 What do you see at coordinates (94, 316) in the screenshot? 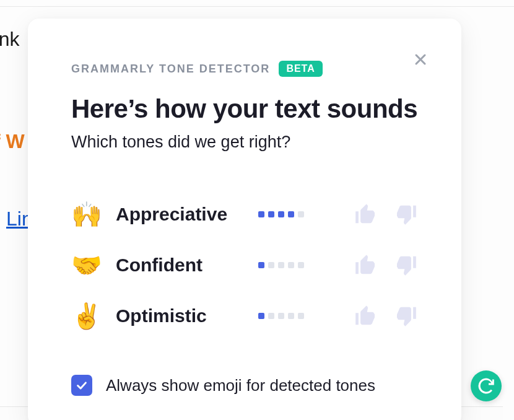
I see `tone-emoji: ✌️` at bounding box center [94, 316].